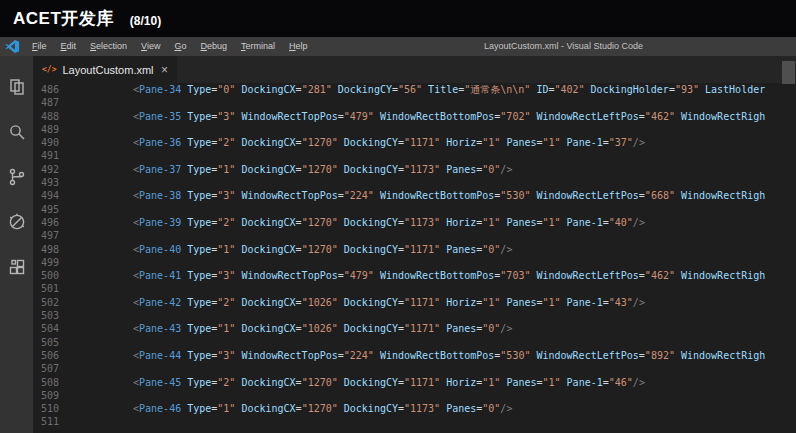  Describe the element at coordinates (414, 250) in the screenshot. I see `code-line: 498<Pane-40 Type="1" DockingCX="1270" Do…` at that location.